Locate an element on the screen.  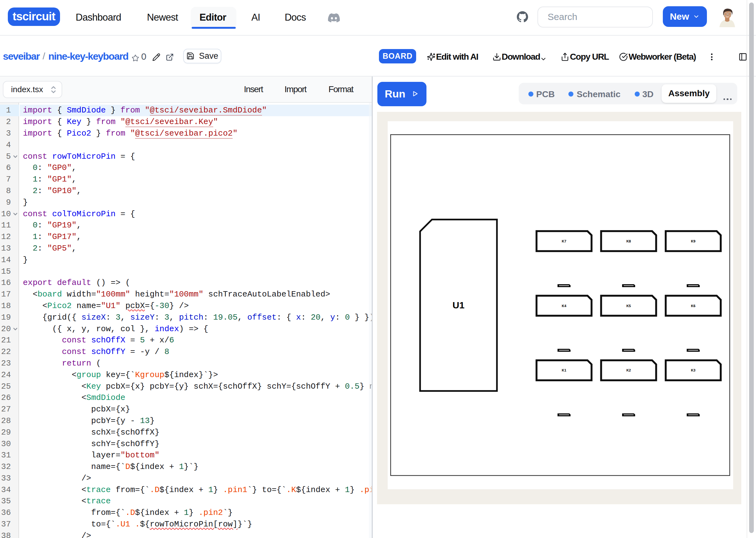
svg-text: K1 is located at coordinates (564, 370).